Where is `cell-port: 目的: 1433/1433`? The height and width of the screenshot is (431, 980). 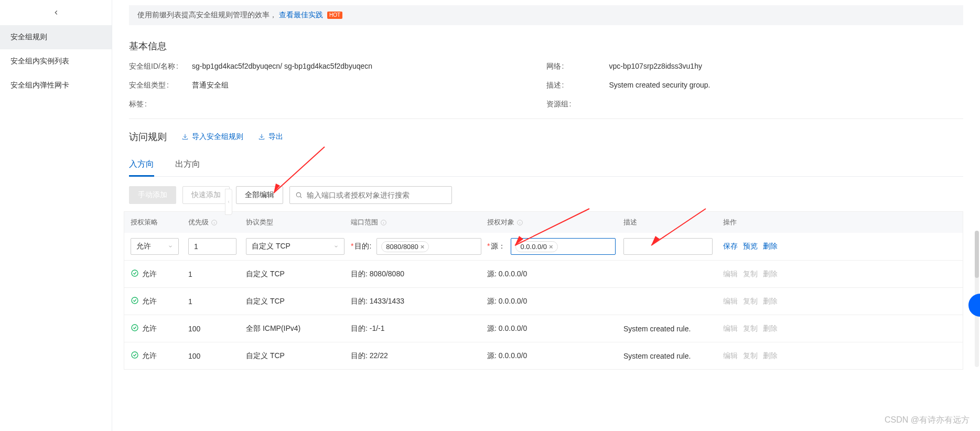
cell-port: 目的: 1433/1433 is located at coordinates (419, 301).